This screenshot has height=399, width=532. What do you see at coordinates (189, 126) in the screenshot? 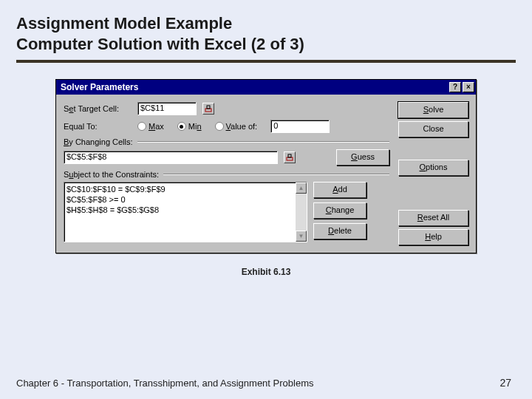
I see `radio-min: Min` at bounding box center [189, 126].